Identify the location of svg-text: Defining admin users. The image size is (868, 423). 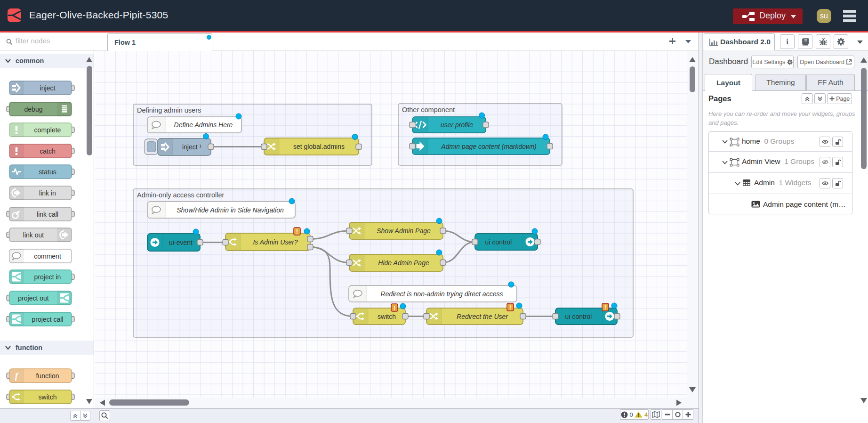
(169, 110).